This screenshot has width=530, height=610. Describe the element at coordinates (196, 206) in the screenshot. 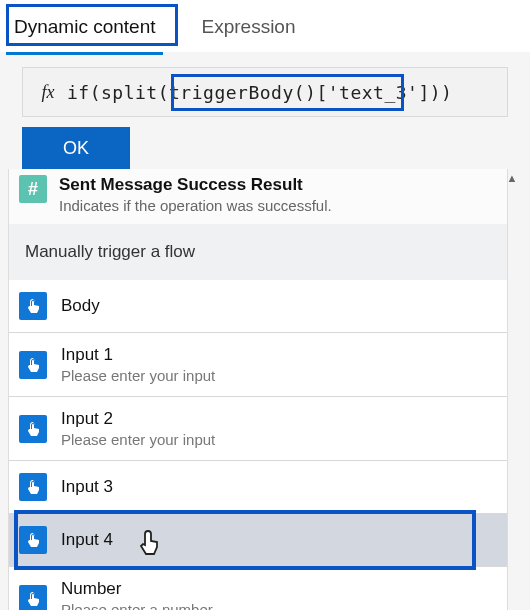

I see `sent-message-subtitle: Indicates if the operation was successfu…` at that location.